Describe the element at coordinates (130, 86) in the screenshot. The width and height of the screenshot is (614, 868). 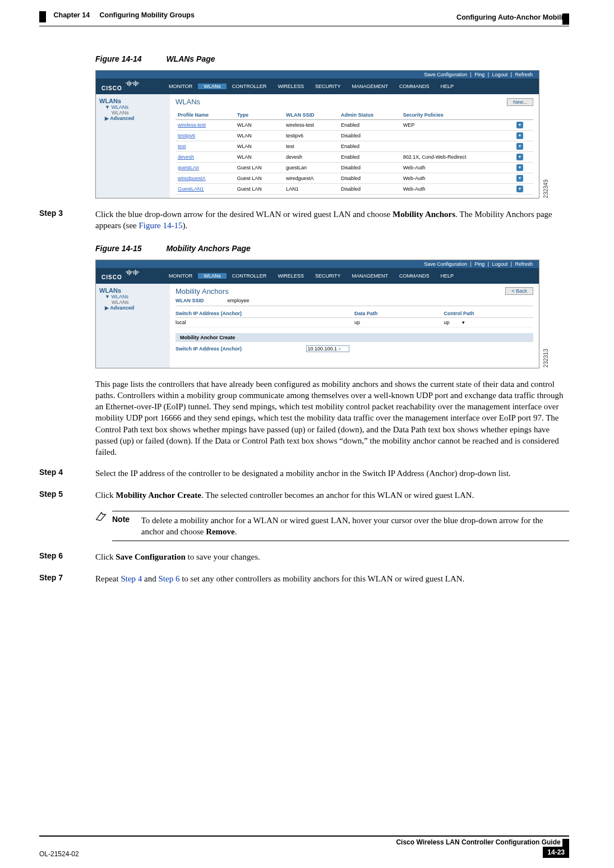
I see `cisco-logo: ·ı|ı·ı|ı· CISCO` at that location.